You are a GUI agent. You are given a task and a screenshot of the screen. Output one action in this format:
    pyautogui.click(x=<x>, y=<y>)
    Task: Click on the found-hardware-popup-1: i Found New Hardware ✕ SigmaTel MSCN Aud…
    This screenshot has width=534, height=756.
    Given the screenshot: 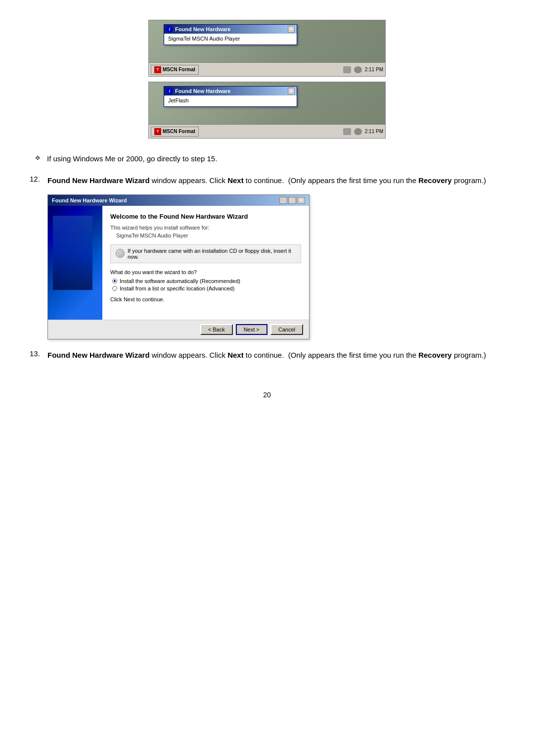 What is the action you would take?
    pyautogui.click(x=230, y=35)
    